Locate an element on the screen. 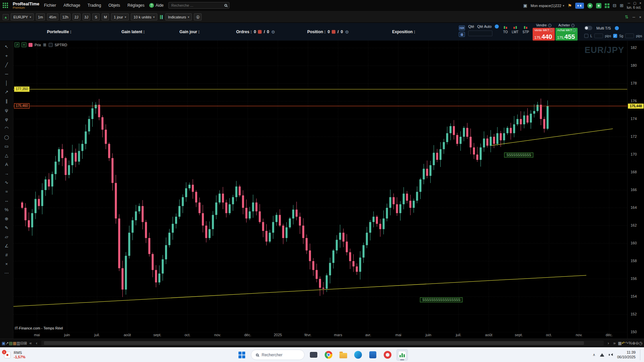 The height and width of the screenshot is (362, 644). eraser-tool-icon: ▱ is located at coordinates (7, 237).